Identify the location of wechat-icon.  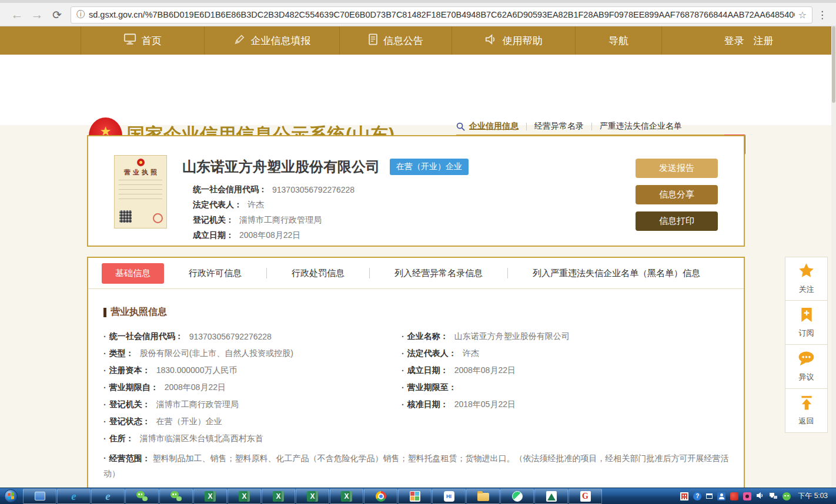
(142, 496).